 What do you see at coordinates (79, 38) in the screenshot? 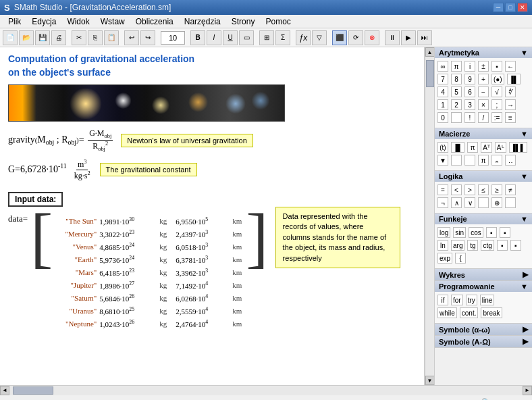
I see `cut-button: ✂` at bounding box center [79, 38].